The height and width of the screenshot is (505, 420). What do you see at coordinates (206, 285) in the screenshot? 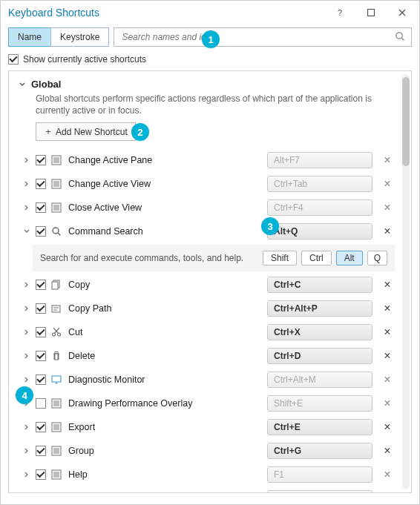
I see `shortcut-row: Copy Ctrl+C ×` at bounding box center [206, 285].